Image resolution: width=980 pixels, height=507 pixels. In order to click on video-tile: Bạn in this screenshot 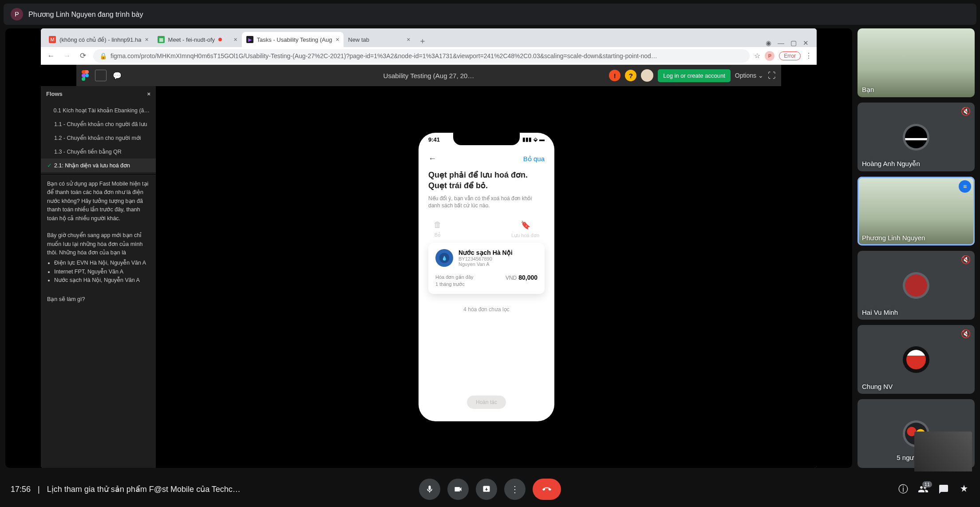, I will do `click(916, 63)`.